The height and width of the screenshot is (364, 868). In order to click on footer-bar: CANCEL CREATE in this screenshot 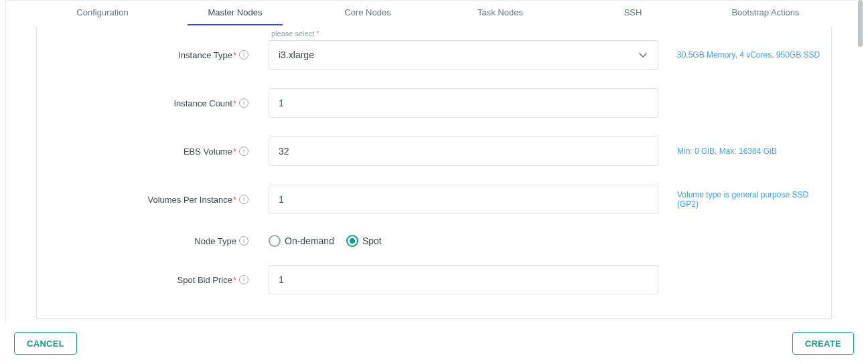, I will do `click(434, 343)`.